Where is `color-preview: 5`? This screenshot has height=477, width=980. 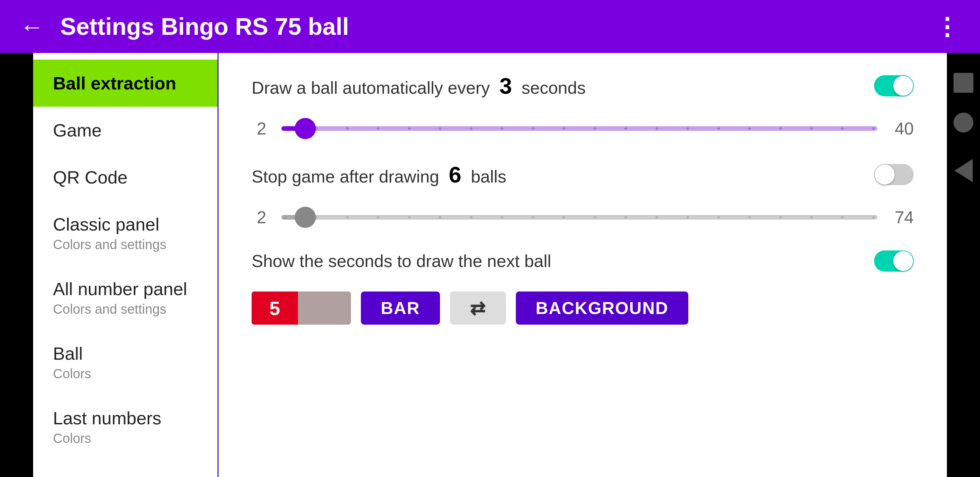
color-preview: 5 is located at coordinates (301, 308).